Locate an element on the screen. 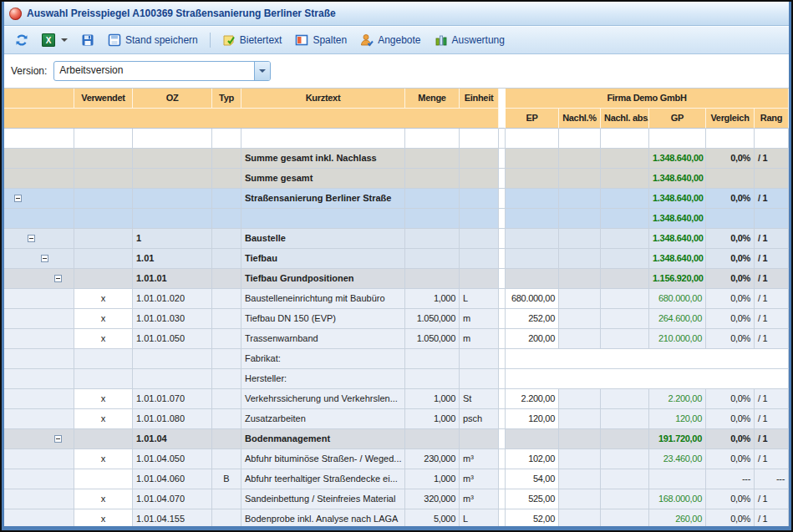  version-combobox: Arbeitsversion is located at coordinates (162, 71).